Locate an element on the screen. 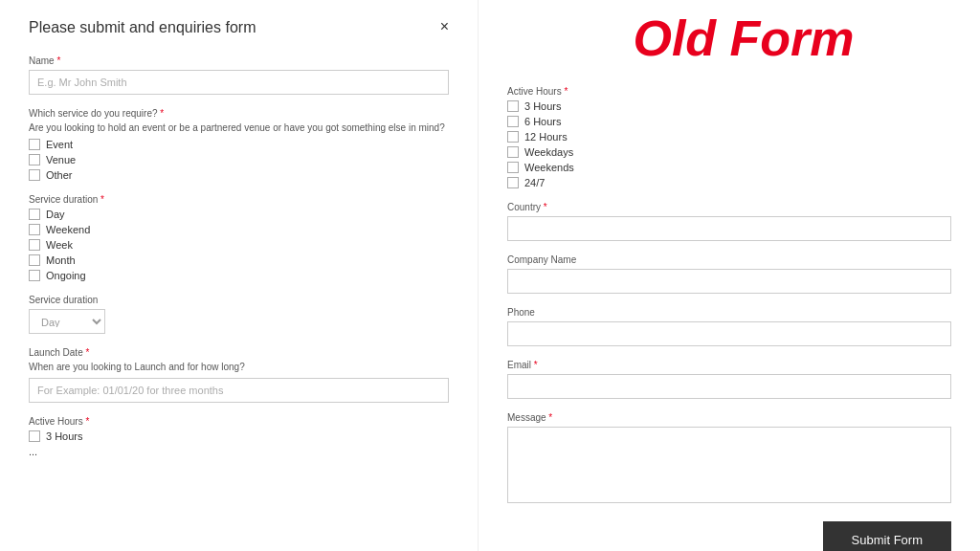 This screenshot has width=980, height=551. duration-week-option: Week is located at coordinates (239, 245).